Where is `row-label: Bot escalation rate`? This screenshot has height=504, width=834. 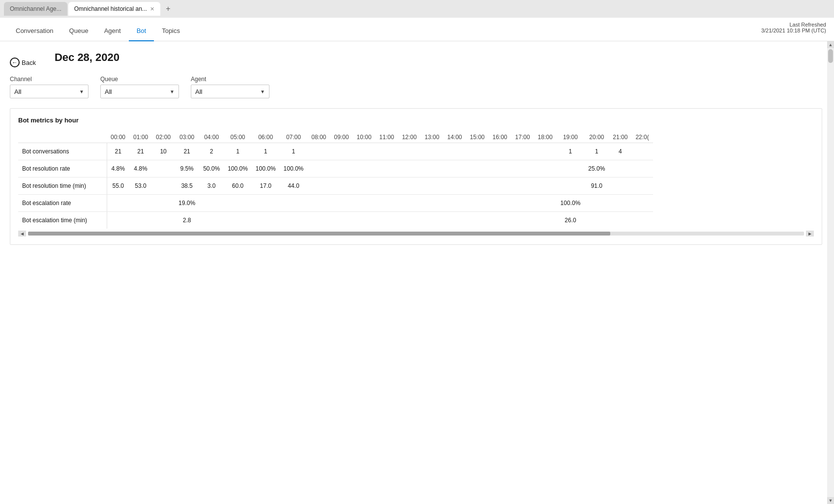 row-label: Bot escalation rate is located at coordinates (62, 204).